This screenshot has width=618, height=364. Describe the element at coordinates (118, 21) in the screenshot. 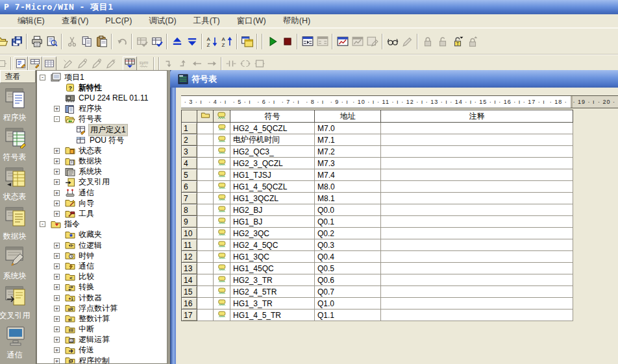

I see `menu-plc: PLC(P)` at that location.